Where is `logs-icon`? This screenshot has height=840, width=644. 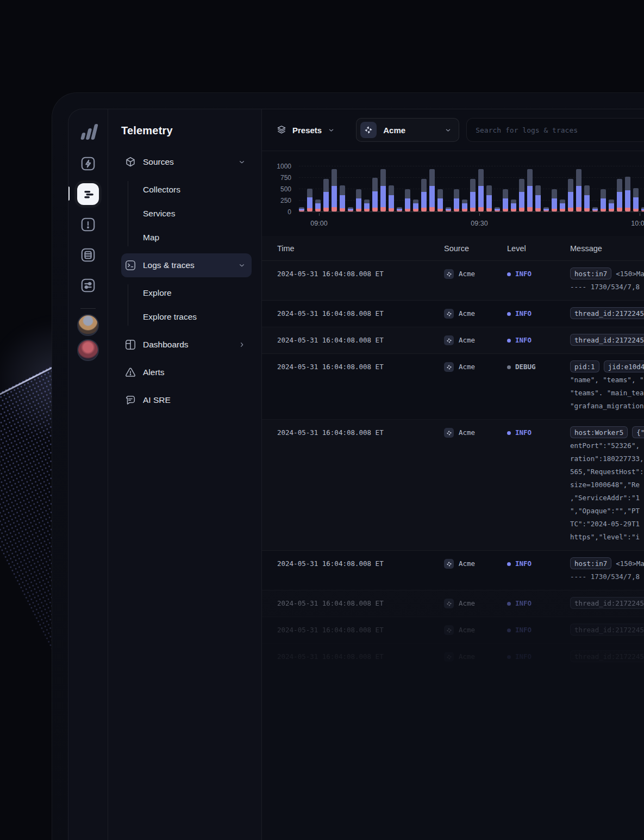
logs-icon is located at coordinates (88, 194).